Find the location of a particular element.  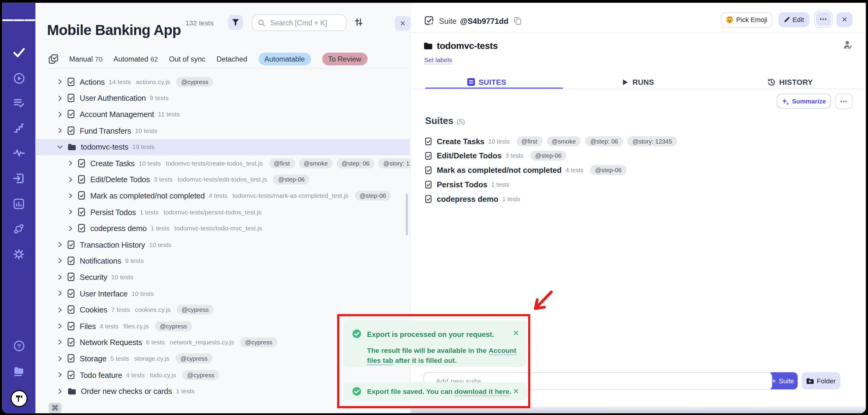

suite-name: Order new checks or cards is located at coordinates (127, 391).